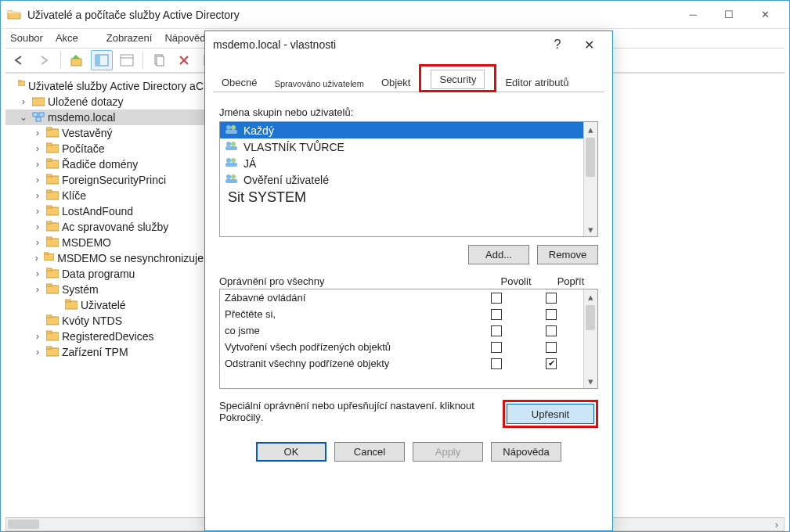 This screenshot has height=532, width=790. What do you see at coordinates (106, 336) in the screenshot?
I see `tree-node: › RegisteredDevices` at bounding box center [106, 336].